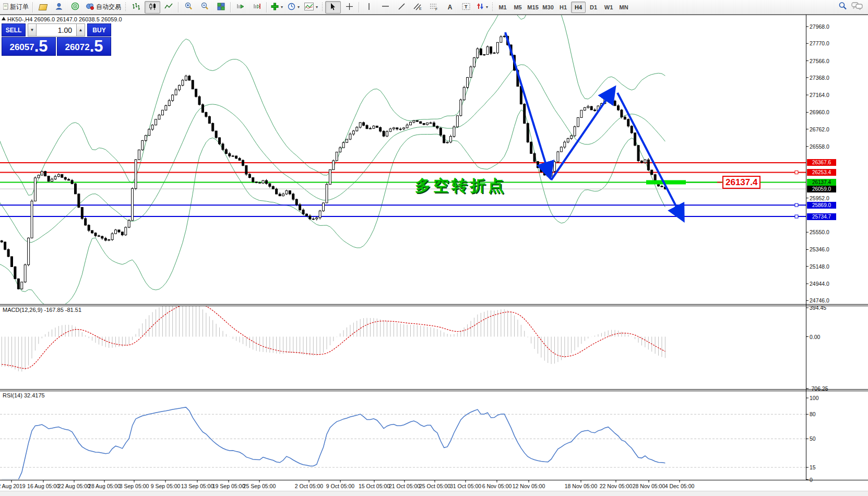 Image resolution: width=868 pixels, height=496 pixels. Describe the element at coordinates (434, 7) in the screenshot. I see `fibonacci-tool-button: F` at that location.